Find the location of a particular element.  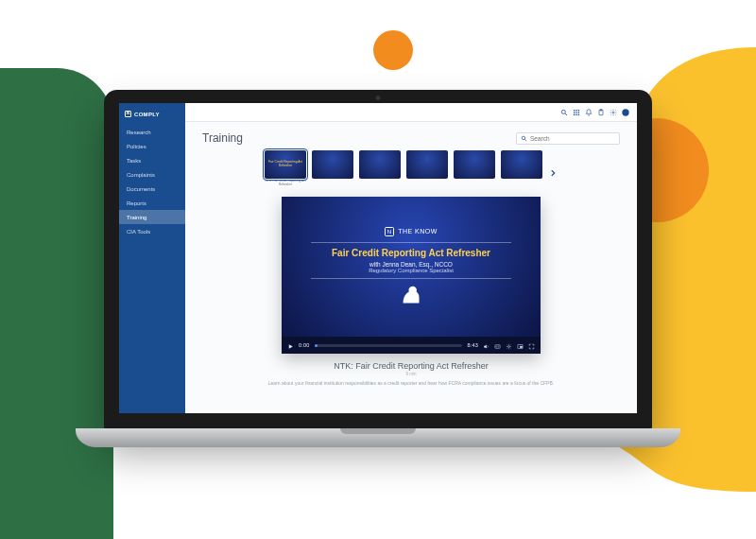

sidebar-item-complaints: Complaints is located at coordinates (152, 174).